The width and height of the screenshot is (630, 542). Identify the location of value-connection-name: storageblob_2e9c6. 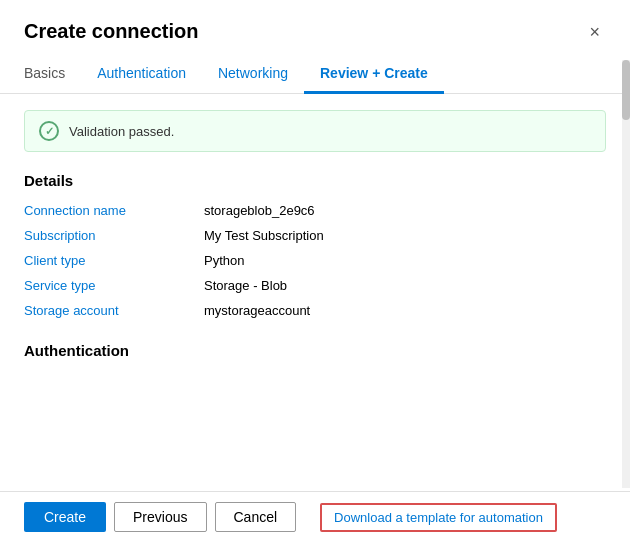
(405, 210).